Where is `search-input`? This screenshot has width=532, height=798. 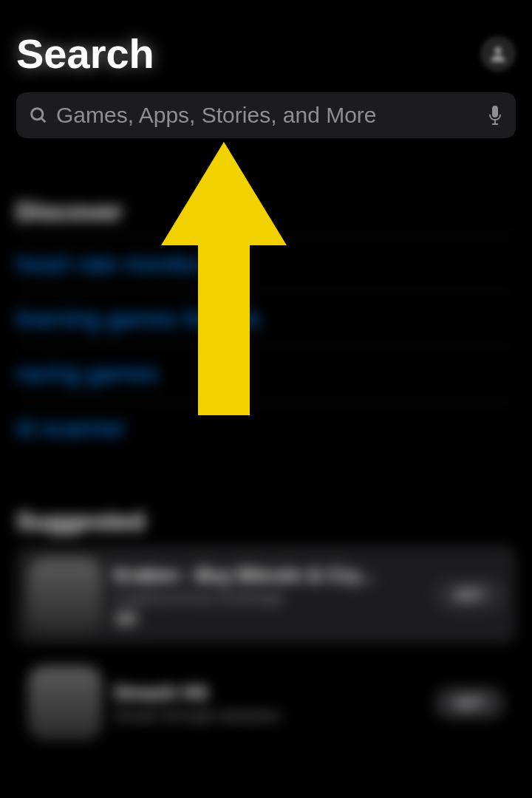
search-input is located at coordinates (271, 115).